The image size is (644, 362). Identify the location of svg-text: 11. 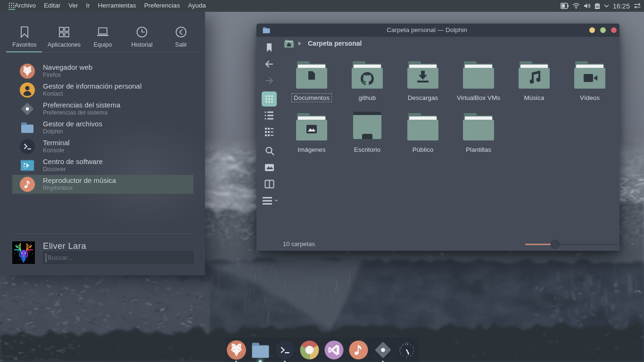
(403, 345).